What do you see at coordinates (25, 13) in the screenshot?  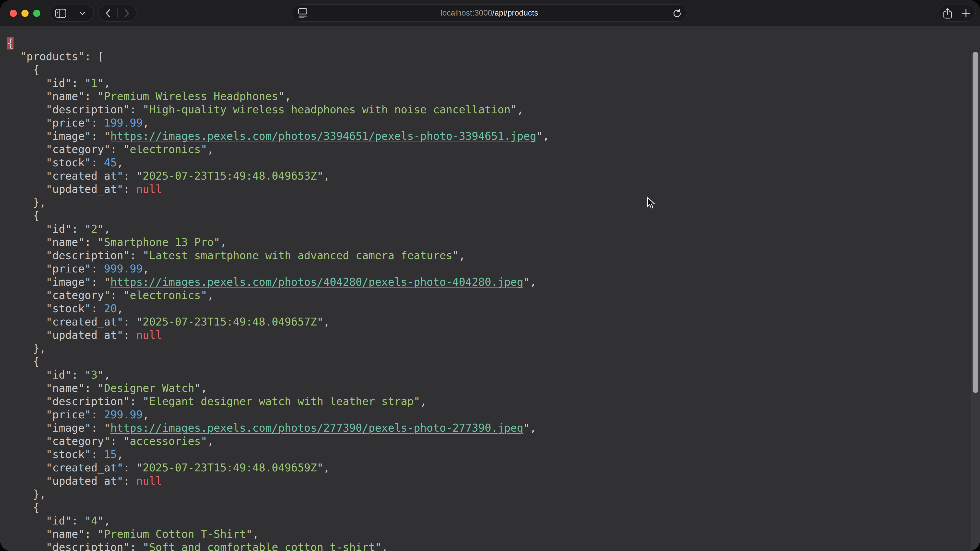 I see `minimize-window-button` at bounding box center [25, 13].